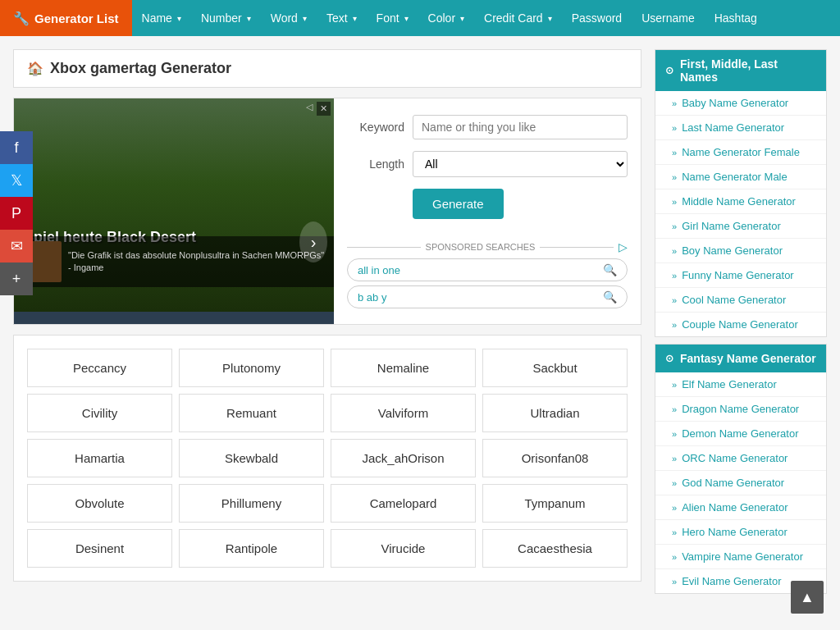 The image size is (840, 630). What do you see at coordinates (555, 458) in the screenshot?
I see `name-cell: Orisonfan08` at bounding box center [555, 458].